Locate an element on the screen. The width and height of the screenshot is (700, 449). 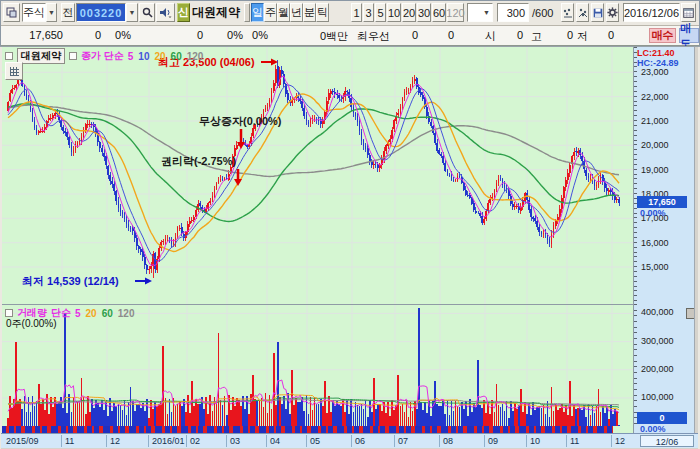
date-axis-label: 04 is located at coordinates (273, 441).